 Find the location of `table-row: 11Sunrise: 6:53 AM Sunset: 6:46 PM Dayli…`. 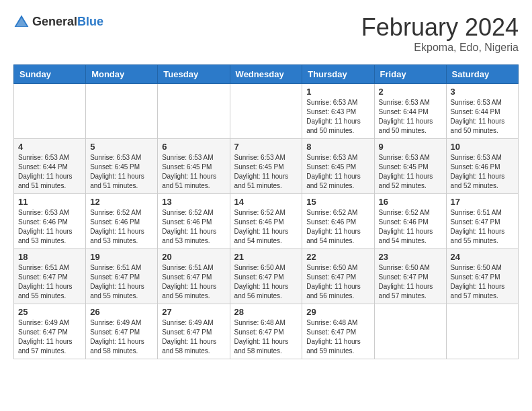

table-row: 11Sunrise: 6:53 AM Sunset: 6:46 PM Dayli… is located at coordinates (50, 222).